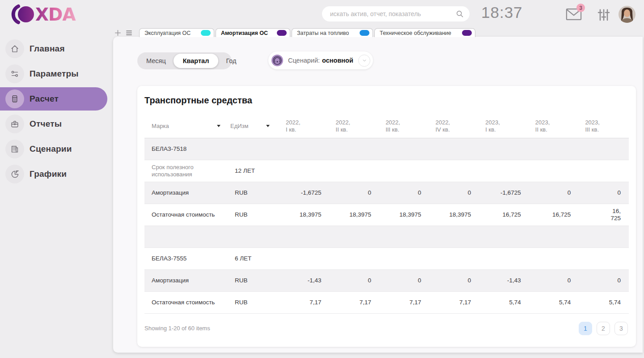  I want to click on table-row-data: АмортизацияRUB-1,6725000-1,672500, so click(386, 192).